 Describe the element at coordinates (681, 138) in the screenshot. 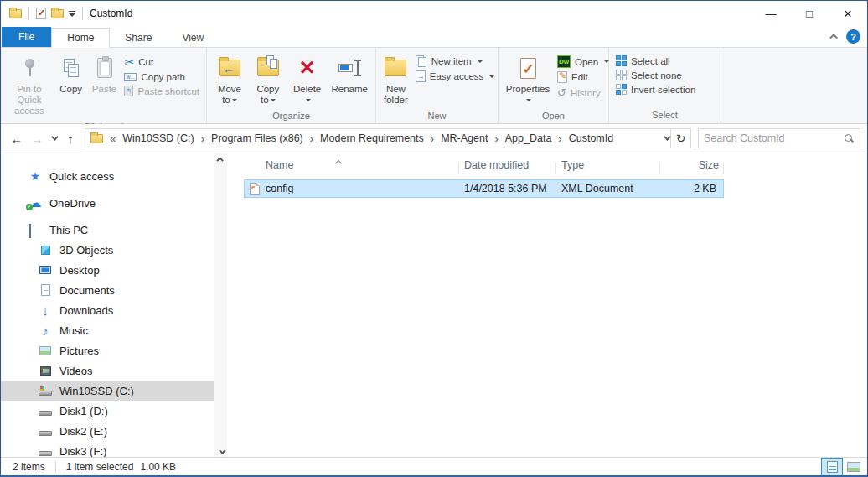

I see `refresh-icon: ↻` at that location.